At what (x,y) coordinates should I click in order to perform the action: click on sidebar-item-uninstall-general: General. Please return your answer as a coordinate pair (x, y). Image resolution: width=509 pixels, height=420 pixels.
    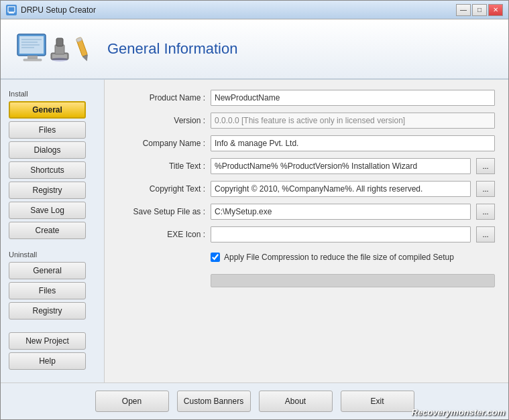
    Looking at the image, I should click on (47, 271).